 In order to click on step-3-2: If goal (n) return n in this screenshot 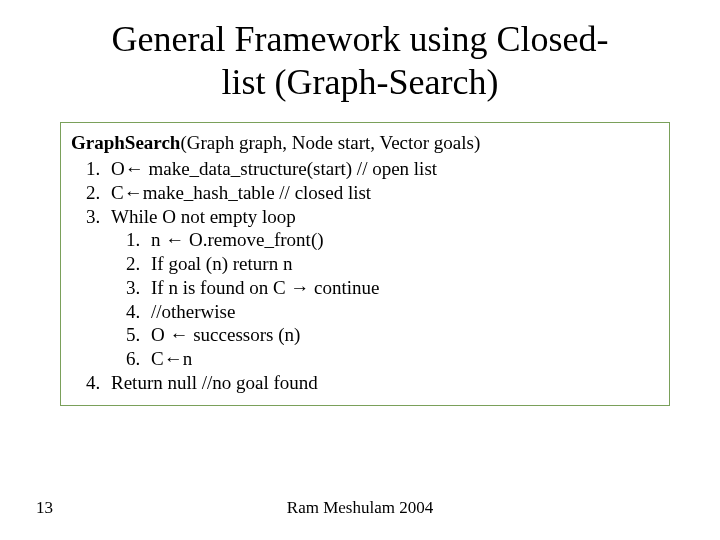, I will do `click(402, 264)`.